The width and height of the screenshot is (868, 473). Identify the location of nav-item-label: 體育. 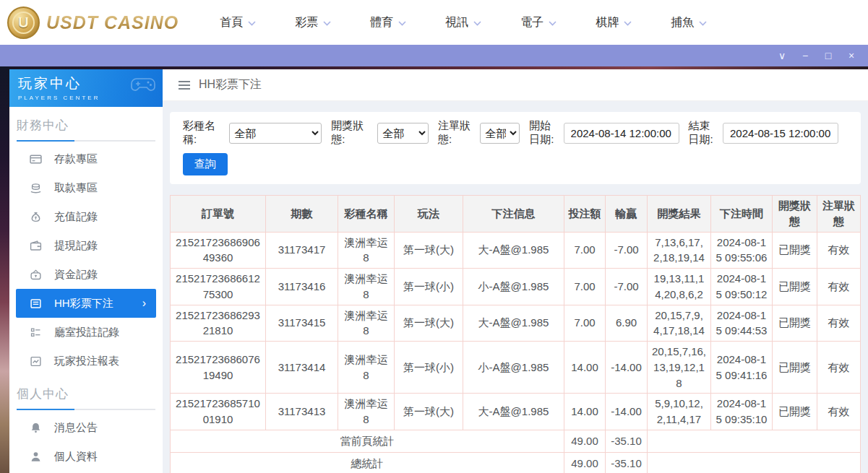
(382, 23).